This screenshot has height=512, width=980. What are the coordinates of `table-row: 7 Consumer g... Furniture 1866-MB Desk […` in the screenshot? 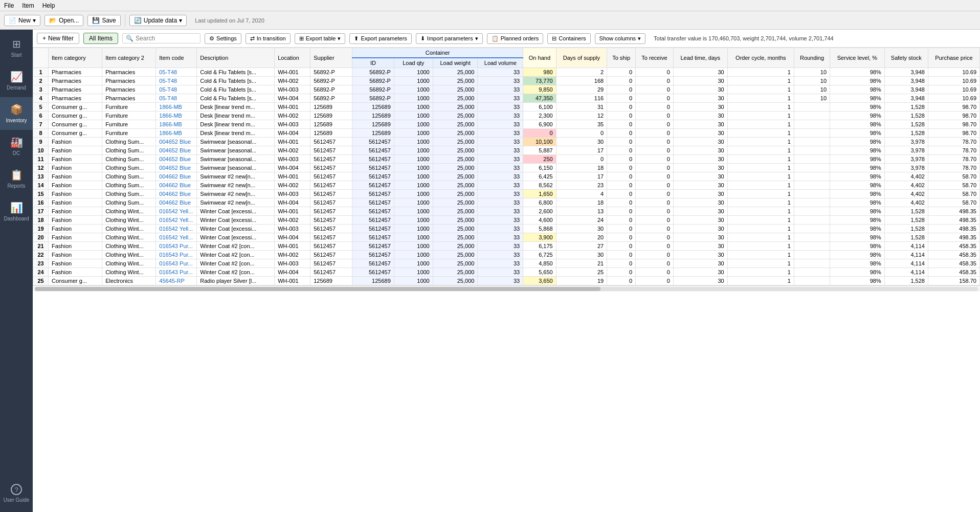 It's located at (506, 125).